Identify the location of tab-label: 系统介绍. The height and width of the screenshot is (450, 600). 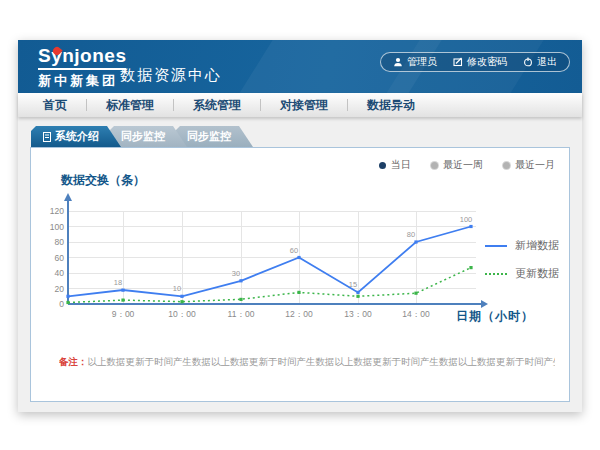
(77, 136).